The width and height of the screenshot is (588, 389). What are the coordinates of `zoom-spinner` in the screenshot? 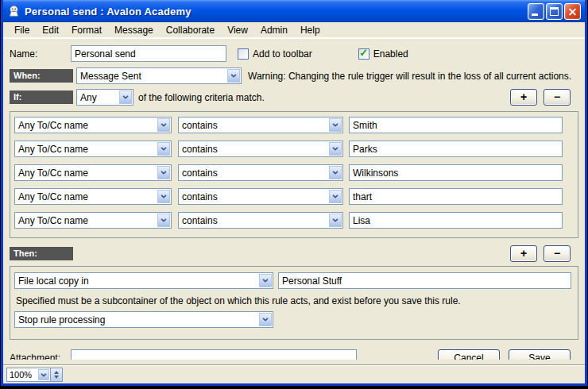 It's located at (57, 375).